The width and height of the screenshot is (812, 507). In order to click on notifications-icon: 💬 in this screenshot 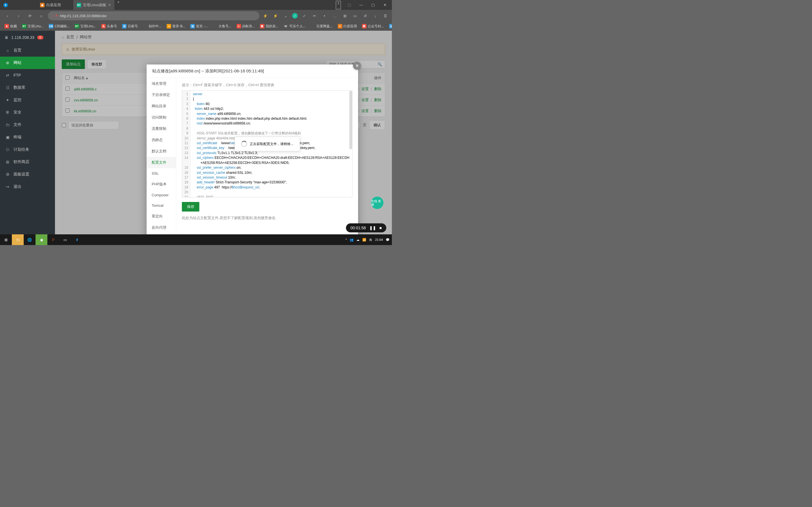, I will do `click(388, 240)`.